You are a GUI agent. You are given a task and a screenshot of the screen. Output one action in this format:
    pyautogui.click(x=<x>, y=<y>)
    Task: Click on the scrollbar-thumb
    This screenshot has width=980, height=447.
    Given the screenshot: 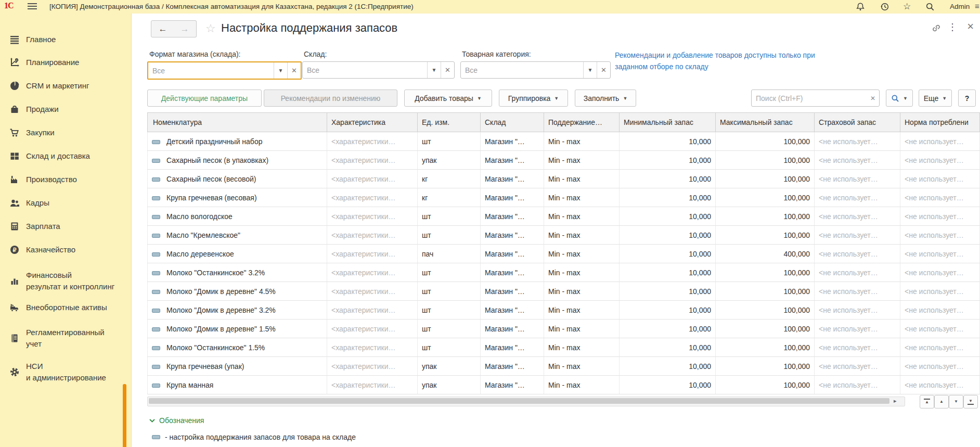 What is the action you would take?
    pyautogui.click(x=519, y=401)
    